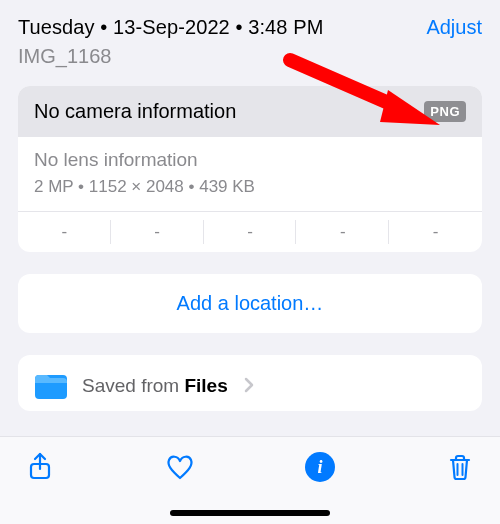 The height and width of the screenshot is (524, 500). Describe the element at coordinates (250, 193) in the screenshot. I see `image-dimensions-text: 2 MP • 1152 × 2048 • 439 KB` at that location.